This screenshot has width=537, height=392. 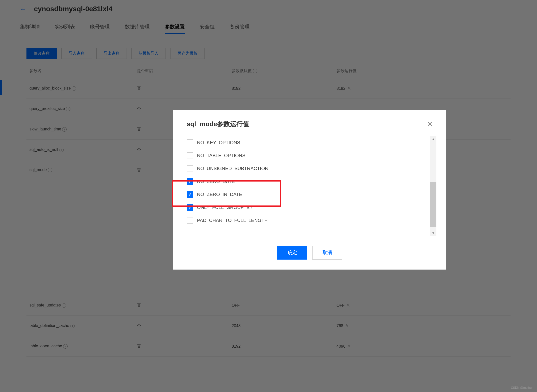 I want to click on option-item: PAD_CHAR_TO_FULL_LENGTH, so click(x=307, y=220).